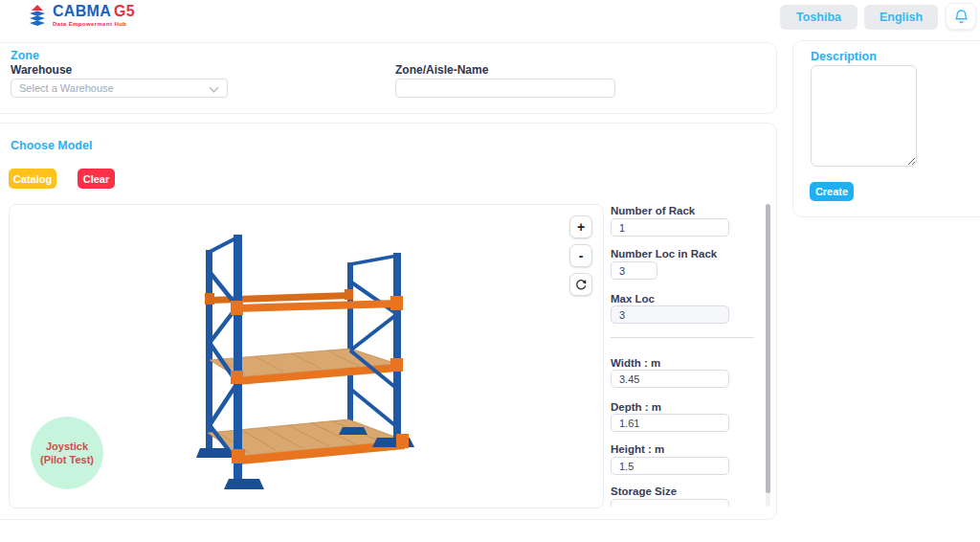 The image size is (980, 542). What do you see at coordinates (581, 227) in the screenshot?
I see `zoom-in-button: +` at bounding box center [581, 227].